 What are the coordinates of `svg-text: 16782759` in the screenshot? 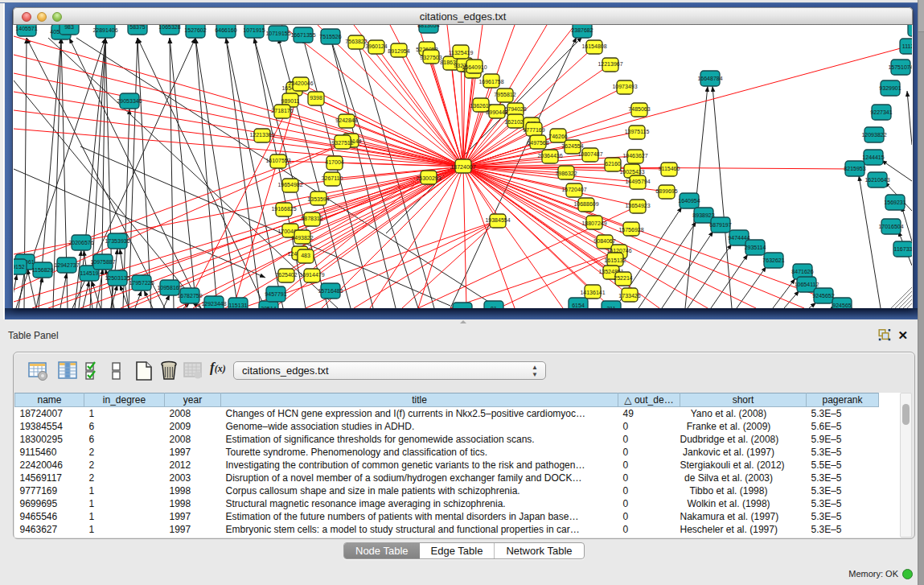 It's located at (190, 296).